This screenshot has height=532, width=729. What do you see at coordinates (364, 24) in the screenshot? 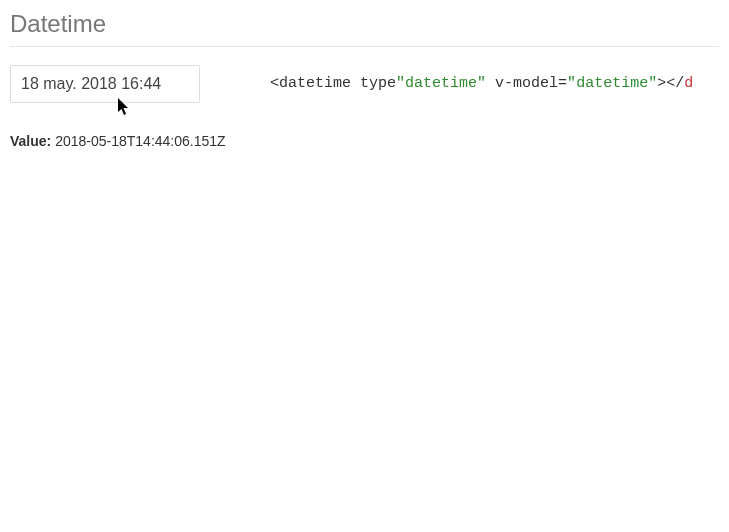
I see `section-heading: Datetime` at bounding box center [364, 24].